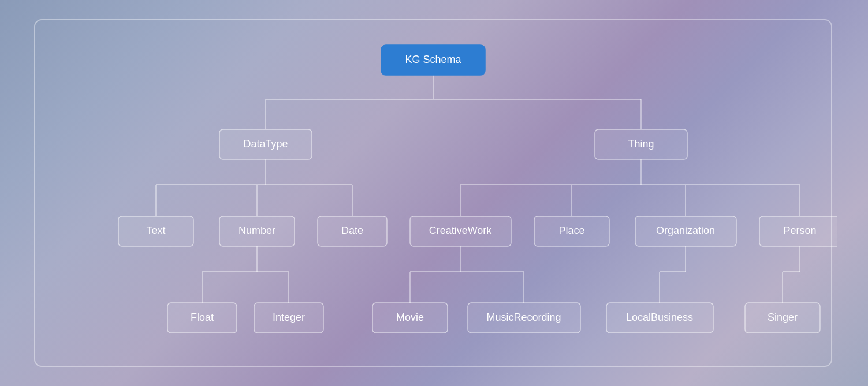  Describe the element at coordinates (289, 317) in the screenshot. I see `node-integer-label: Integer` at that location.